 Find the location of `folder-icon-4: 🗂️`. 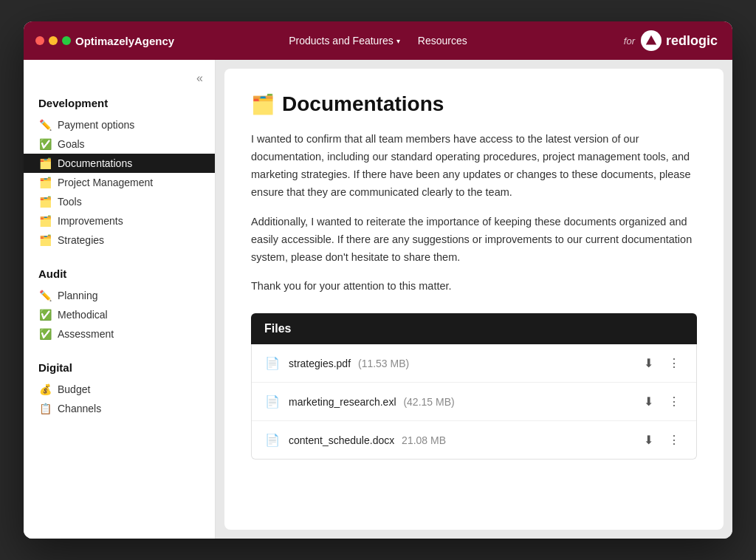

folder-icon-4: 🗂️ is located at coordinates (45, 221).